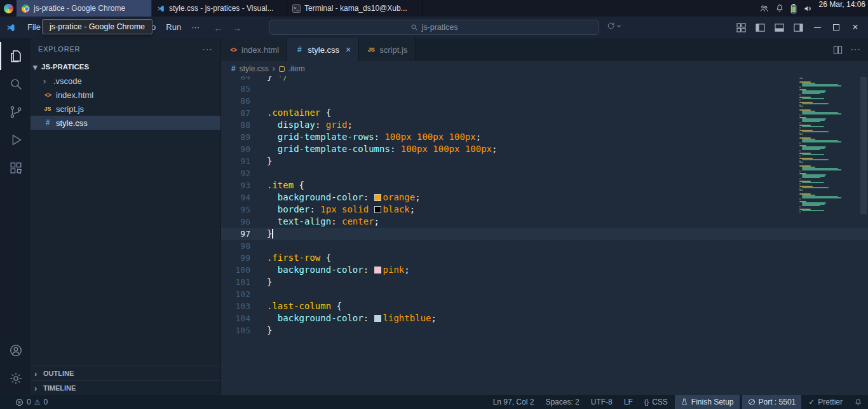  What do you see at coordinates (545, 307) in the screenshot?
I see `code-line: 103.last-column {` at bounding box center [545, 307].